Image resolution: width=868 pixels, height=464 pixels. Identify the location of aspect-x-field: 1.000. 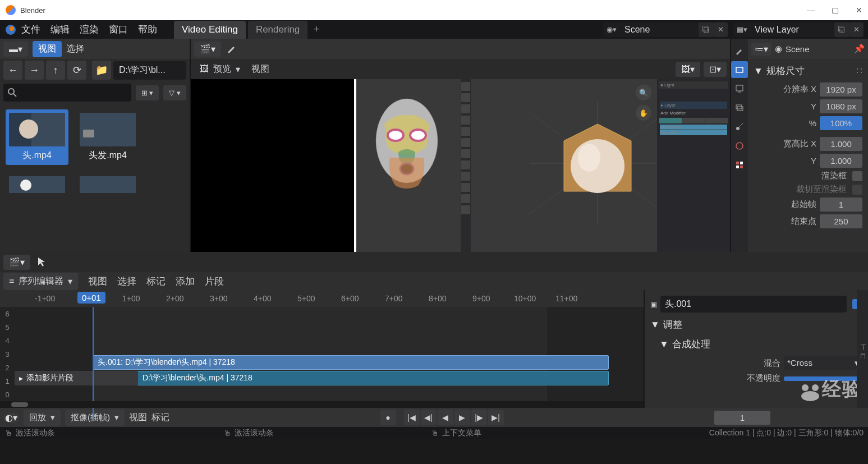
(841, 144).